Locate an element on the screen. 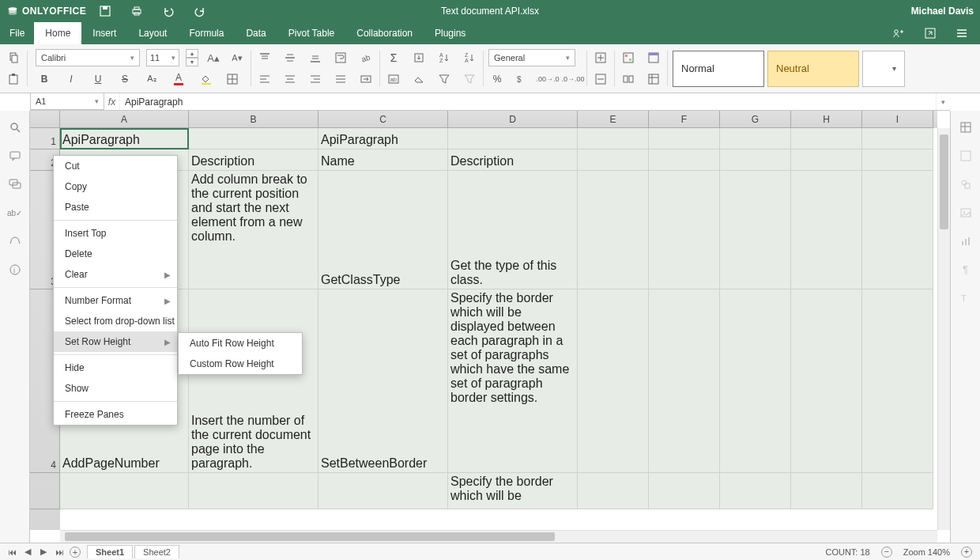 The image size is (980, 560). font-size-up: ▴ is located at coordinates (192, 54).